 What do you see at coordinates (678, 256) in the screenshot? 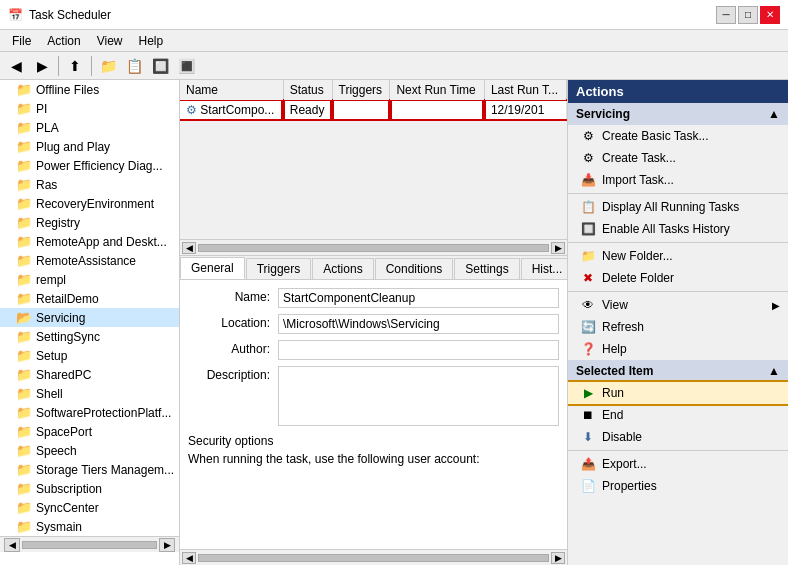
I see `action-new-folder: 📁 New Folder...` at bounding box center [678, 256].